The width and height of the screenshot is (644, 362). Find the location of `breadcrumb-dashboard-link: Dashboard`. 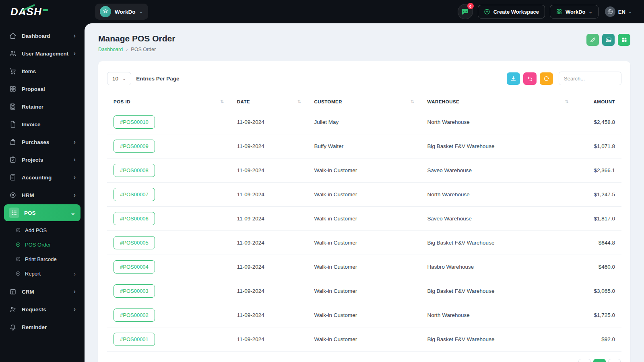

breadcrumb-dashboard-link: Dashboard is located at coordinates (110, 49).